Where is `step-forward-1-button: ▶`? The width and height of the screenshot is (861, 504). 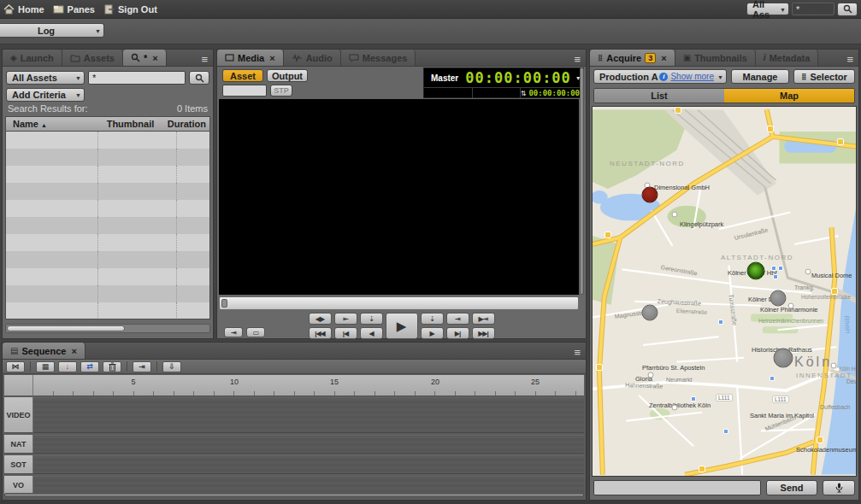
step-forward-1-button: ▶ is located at coordinates (433, 333).